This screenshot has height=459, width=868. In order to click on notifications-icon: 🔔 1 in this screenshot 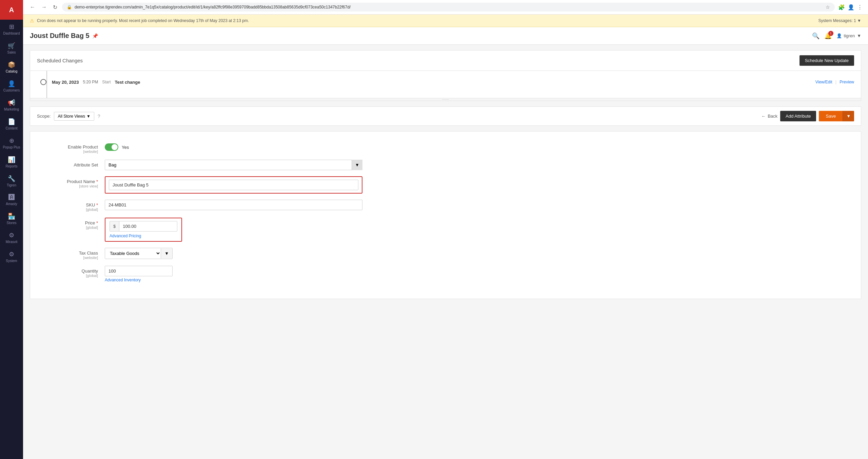, I will do `click(828, 36)`.